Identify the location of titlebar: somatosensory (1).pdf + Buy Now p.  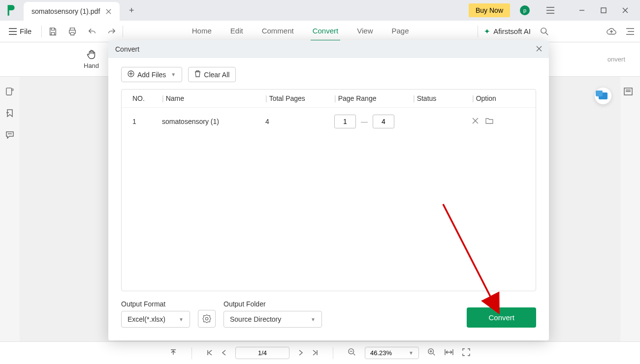
(320, 10).